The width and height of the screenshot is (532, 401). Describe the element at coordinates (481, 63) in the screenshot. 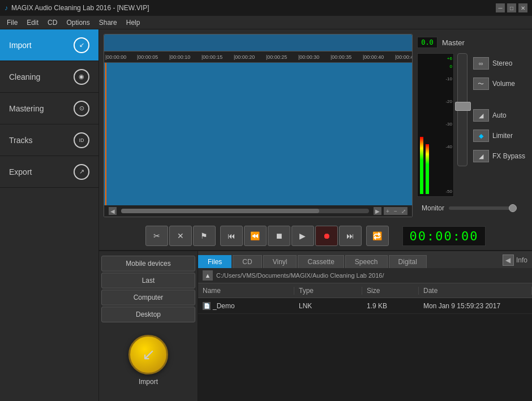

I see `stereo-icon: ∞` at that location.